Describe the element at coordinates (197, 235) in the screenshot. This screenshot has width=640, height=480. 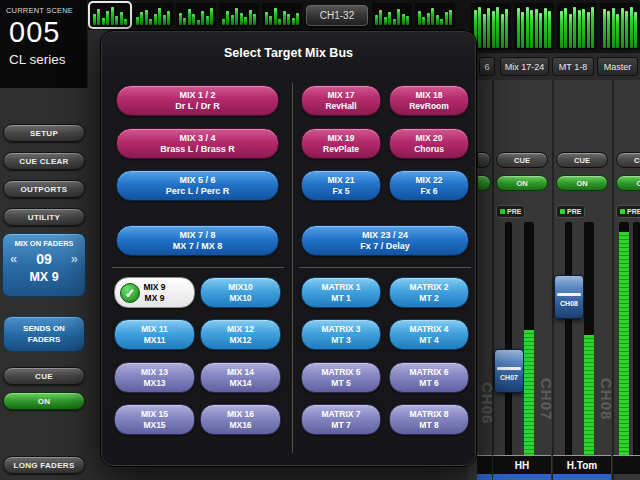
I see `bus-button-label: MIX 7 / 8` at that location.